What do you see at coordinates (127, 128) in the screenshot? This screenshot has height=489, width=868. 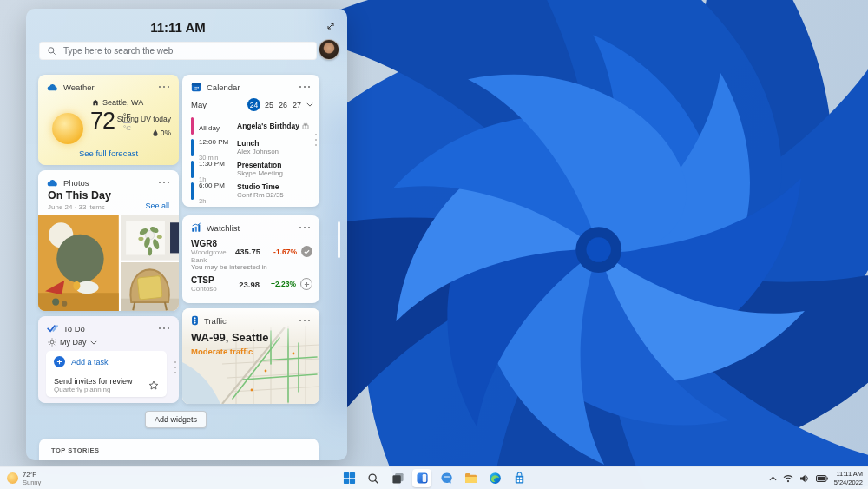 I see `unit-celsius: °C` at bounding box center [127, 128].